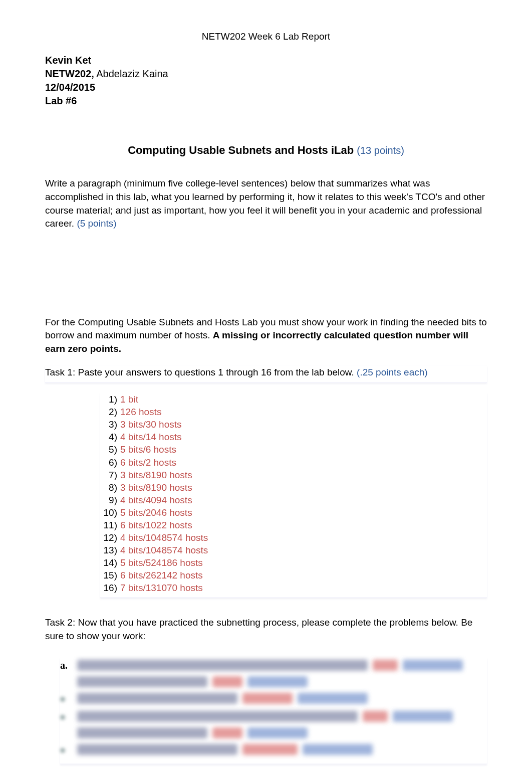 This screenshot has height=780, width=532. Describe the element at coordinates (240, 150) in the screenshot. I see `section-title-text: Computing Usable Subnets and Hosts iLab` at that location.